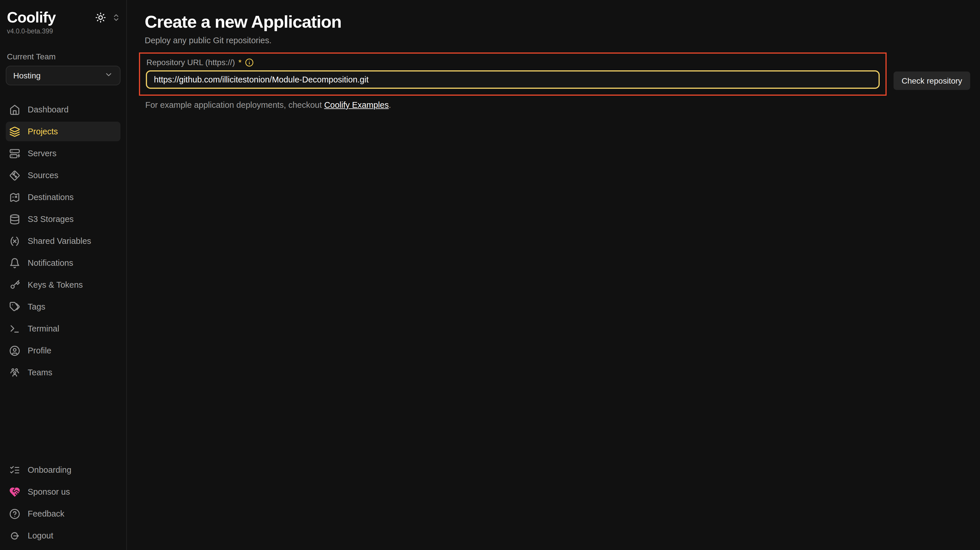 This screenshot has width=980, height=550. I want to click on sidebar-item-sponsor-us: Sponsor us, so click(63, 492).